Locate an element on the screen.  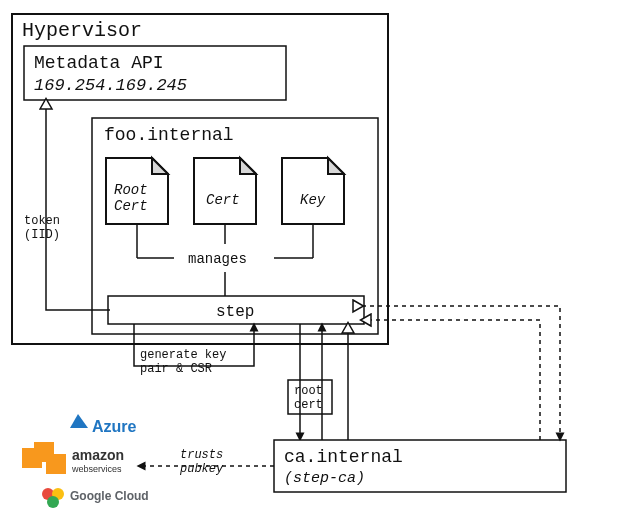
token-label-1: token is located at coordinates (42, 221).